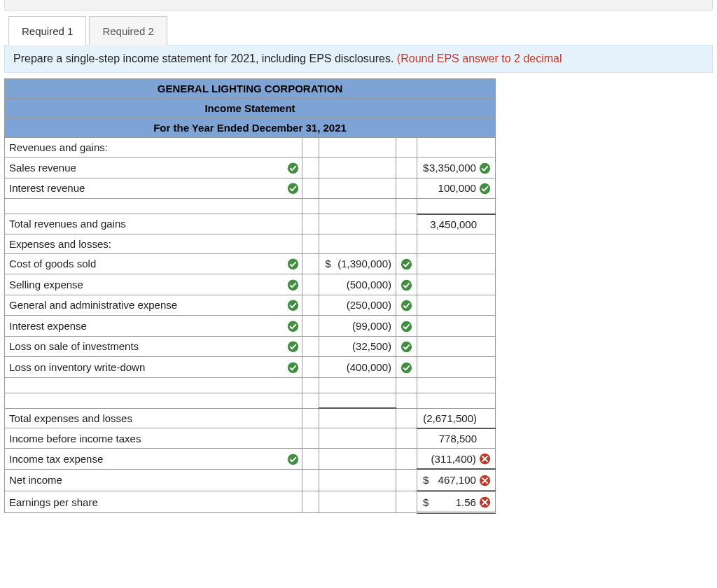 The width and height of the screenshot is (717, 588). I want to click on instruction-banner: Prepare a single-step income statement f…, so click(358, 59).